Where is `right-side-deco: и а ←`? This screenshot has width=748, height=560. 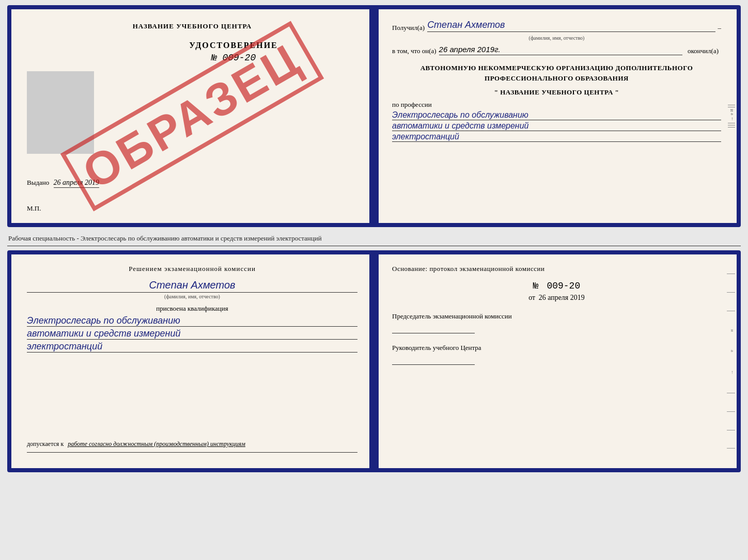 right-side-deco: и а ← is located at coordinates (731, 361).